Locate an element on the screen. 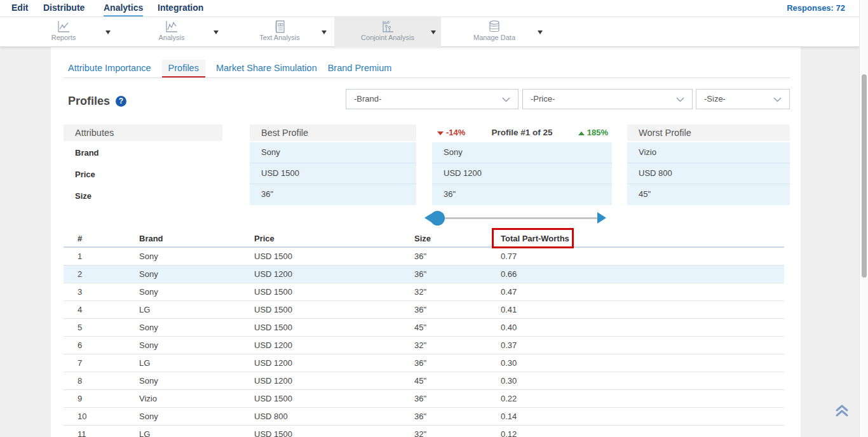  table-row: 1 Sony USD 1500 36" 0.77 is located at coordinates (424, 257).